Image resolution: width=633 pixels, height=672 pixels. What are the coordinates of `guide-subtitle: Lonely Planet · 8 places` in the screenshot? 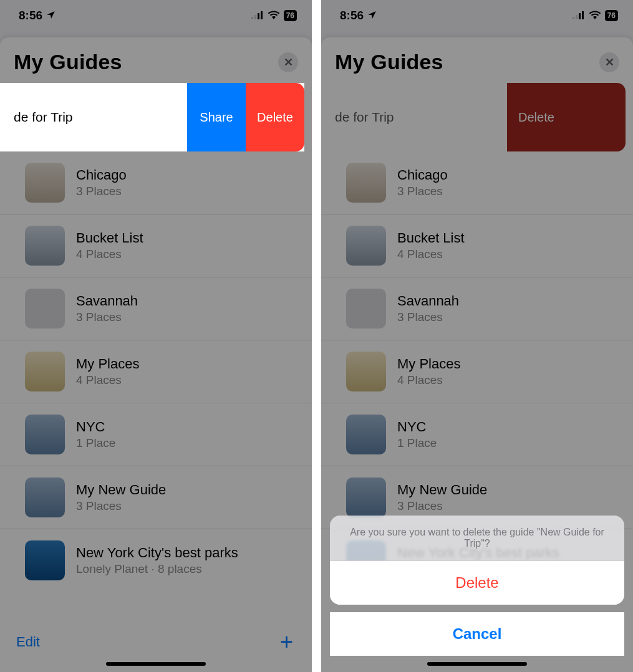 It's located at (157, 569).